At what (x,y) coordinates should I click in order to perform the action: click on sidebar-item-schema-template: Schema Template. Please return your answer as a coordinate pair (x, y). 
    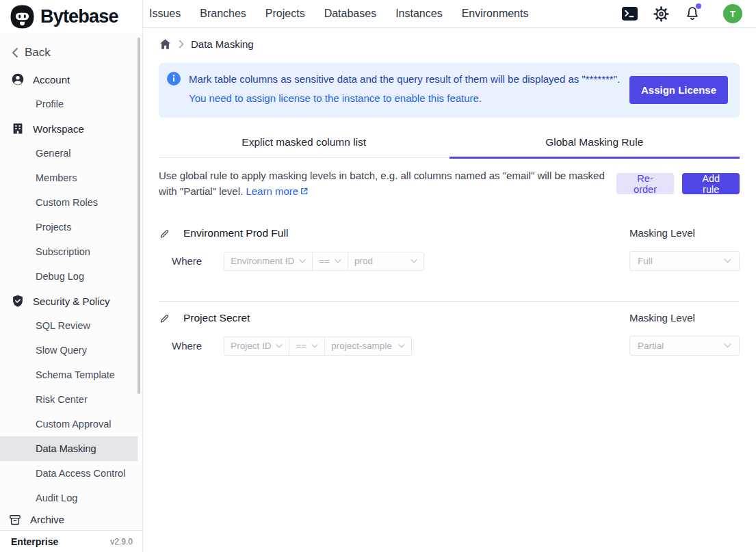
    Looking at the image, I should click on (71, 375).